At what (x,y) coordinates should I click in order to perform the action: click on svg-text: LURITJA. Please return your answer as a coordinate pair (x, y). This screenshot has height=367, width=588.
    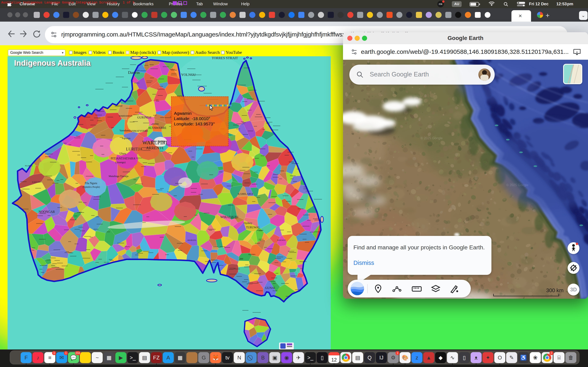
    Looking at the image, I should click on (134, 149).